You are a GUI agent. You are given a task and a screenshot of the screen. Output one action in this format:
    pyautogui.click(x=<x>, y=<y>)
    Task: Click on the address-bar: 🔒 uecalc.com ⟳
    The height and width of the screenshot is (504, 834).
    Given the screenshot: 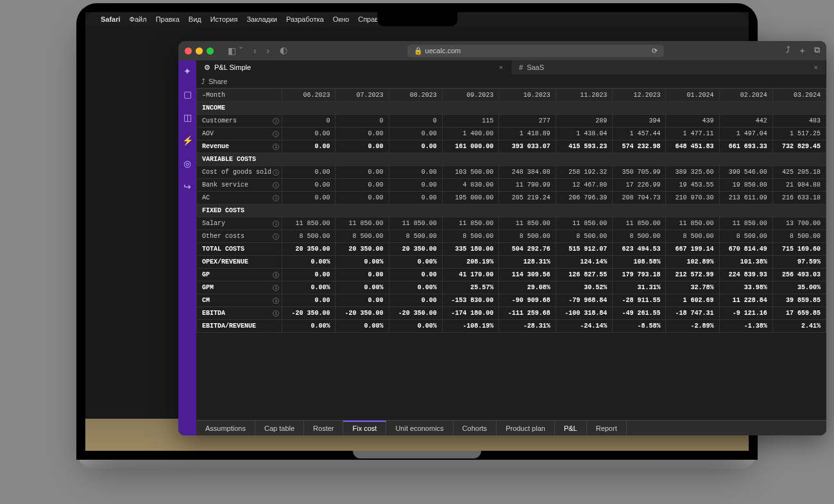 What is the action you would take?
    pyautogui.click(x=536, y=51)
    